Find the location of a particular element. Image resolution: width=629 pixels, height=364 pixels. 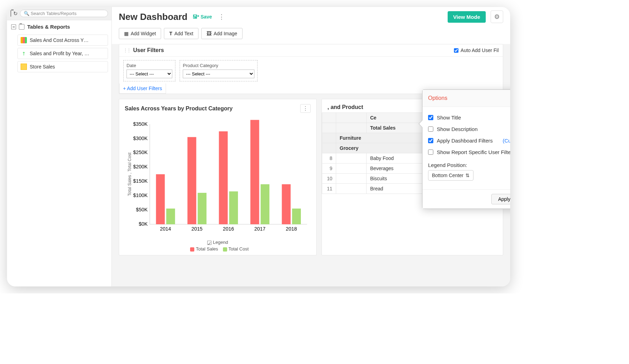

legend-label: Legend is located at coordinates (220, 242).